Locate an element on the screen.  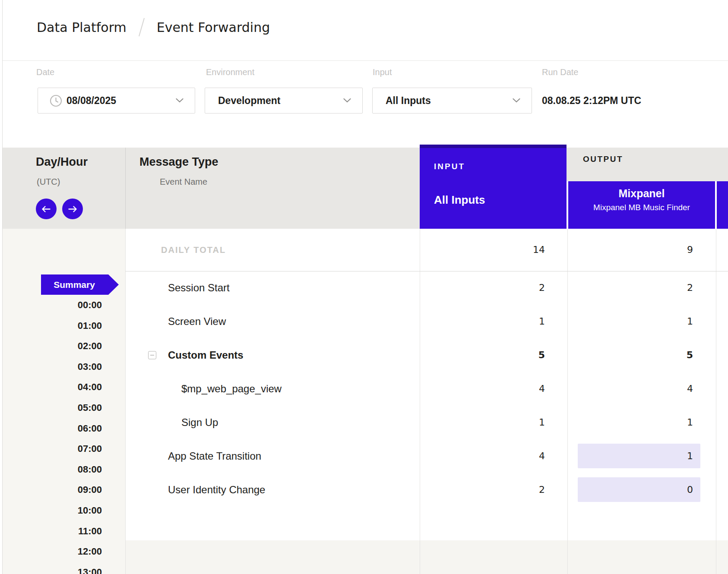
arrow-right-icon is located at coordinates (73, 209).